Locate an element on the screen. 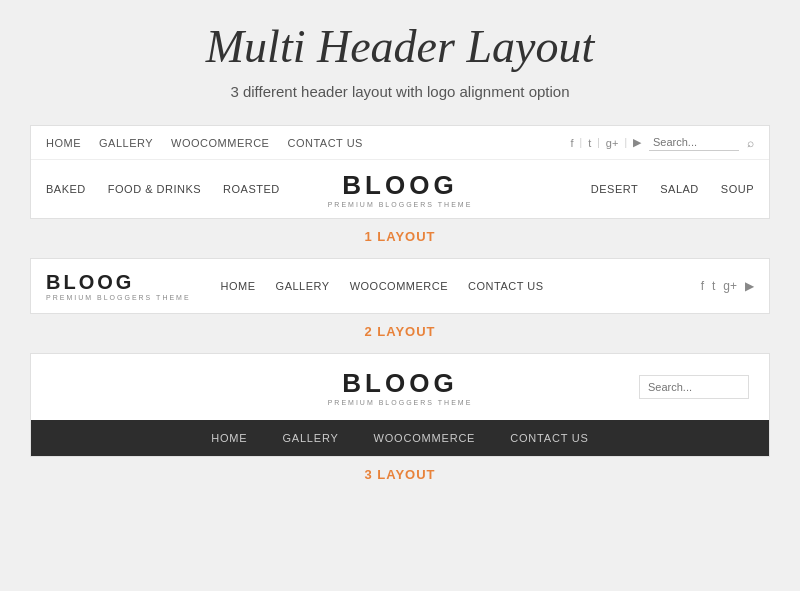 Image resolution: width=800 pixels, height=591 pixels. page-title: Multi Header Layout is located at coordinates (400, 46).